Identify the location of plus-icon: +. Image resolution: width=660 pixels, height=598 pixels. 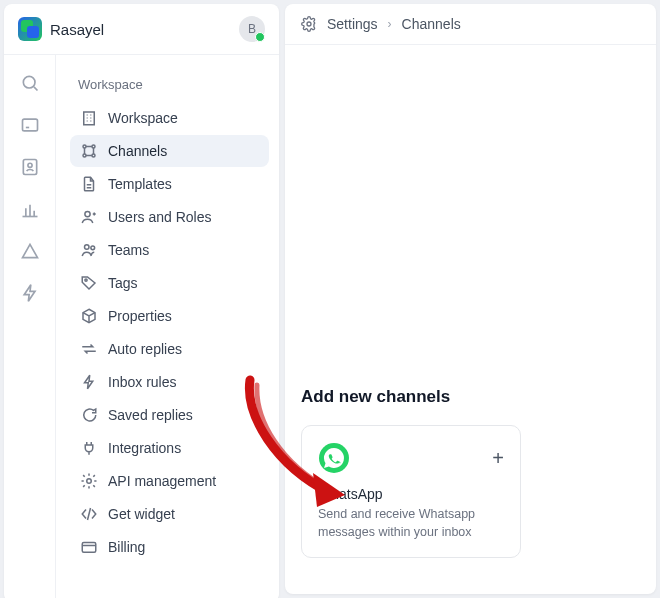
(498, 458).